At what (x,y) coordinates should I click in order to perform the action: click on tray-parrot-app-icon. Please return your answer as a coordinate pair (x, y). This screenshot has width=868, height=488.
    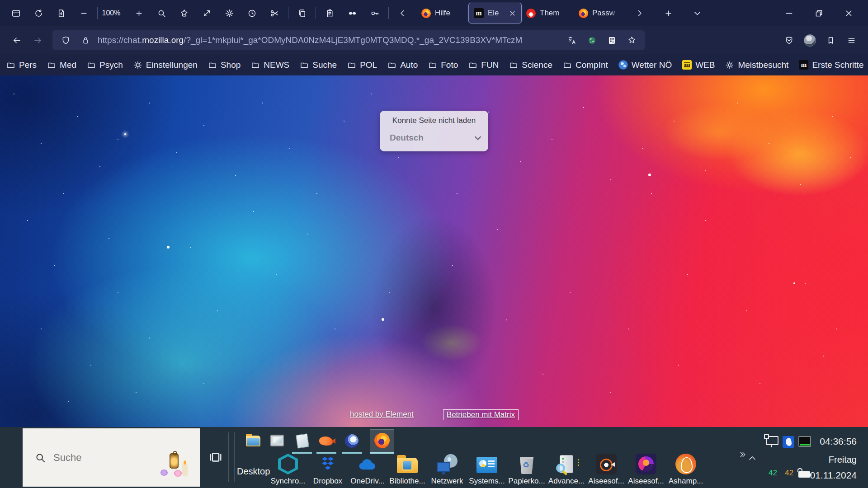
    Looking at the image, I should click on (788, 442).